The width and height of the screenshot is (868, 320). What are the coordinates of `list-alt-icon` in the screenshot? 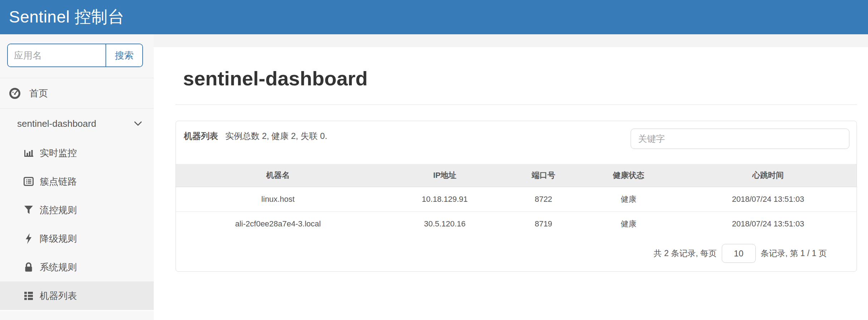 It's located at (29, 181).